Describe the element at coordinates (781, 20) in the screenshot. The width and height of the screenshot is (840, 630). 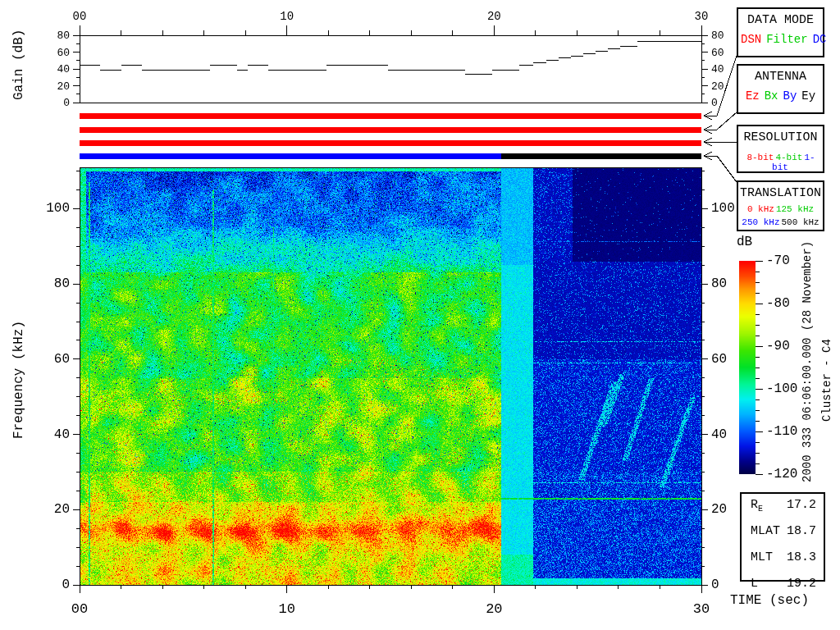
I see `data-mode-title: DATA MODE` at that location.